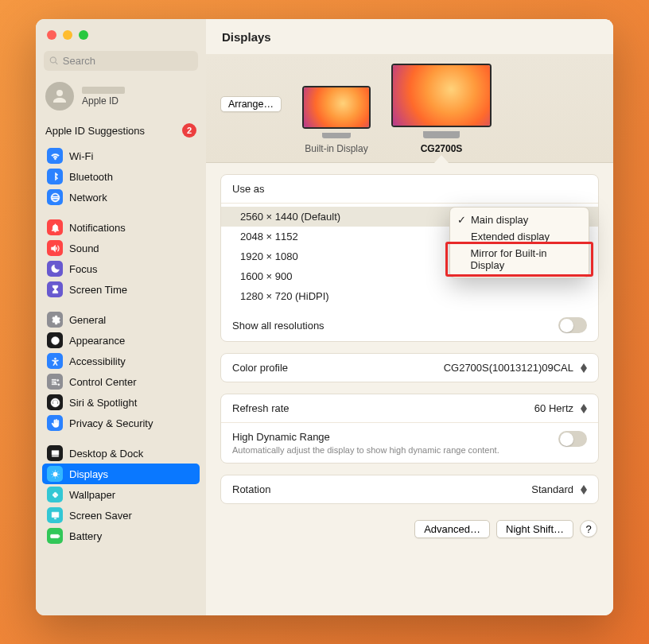 This screenshot has width=649, height=644. I want to click on sidebar-item-wi-fi: Wi-Fi, so click(121, 156).